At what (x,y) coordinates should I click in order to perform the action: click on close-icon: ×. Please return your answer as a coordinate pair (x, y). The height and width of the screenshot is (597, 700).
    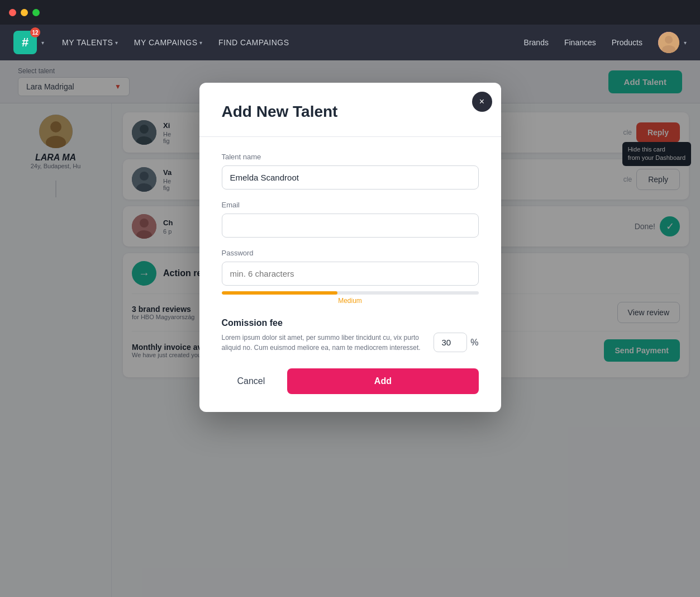
    Looking at the image, I should click on (482, 102).